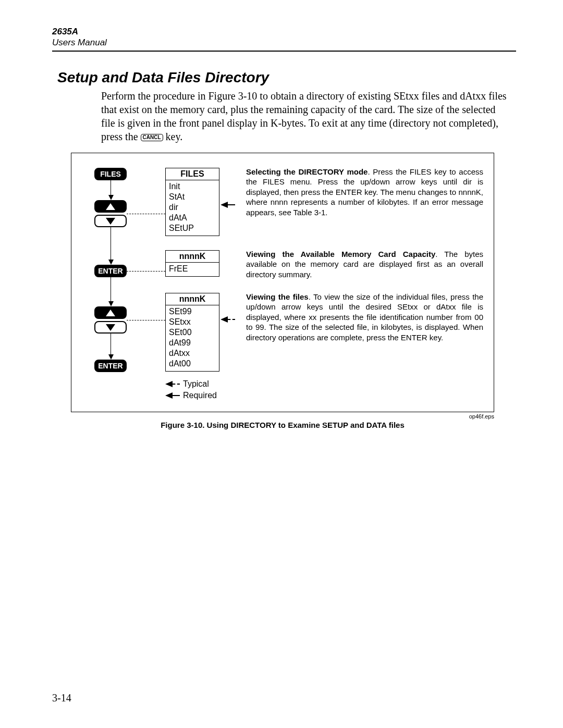 The image size is (563, 728). Describe the element at coordinates (192, 228) in the screenshot. I see `menu-item: SEtUP` at that location.